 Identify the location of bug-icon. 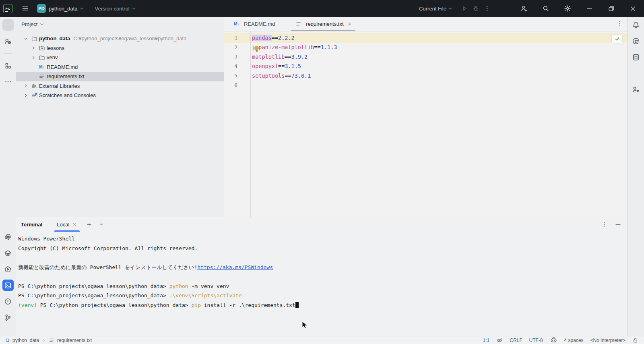
(476, 8).